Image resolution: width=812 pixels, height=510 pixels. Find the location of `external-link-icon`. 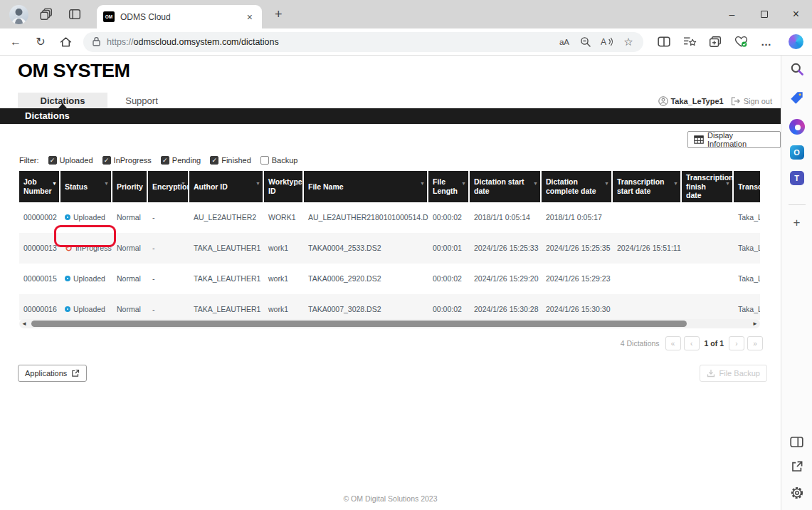

external-link-icon is located at coordinates (75, 373).